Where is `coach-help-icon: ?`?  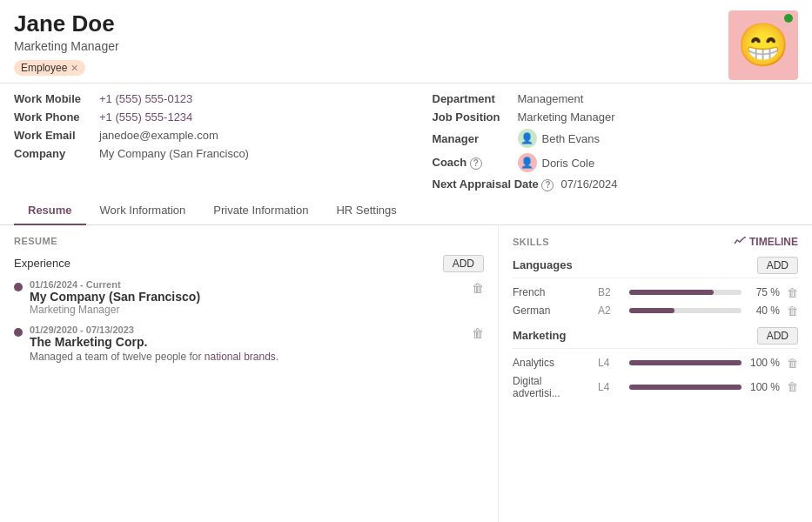 coach-help-icon: ? is located at coordinates (476, 164).